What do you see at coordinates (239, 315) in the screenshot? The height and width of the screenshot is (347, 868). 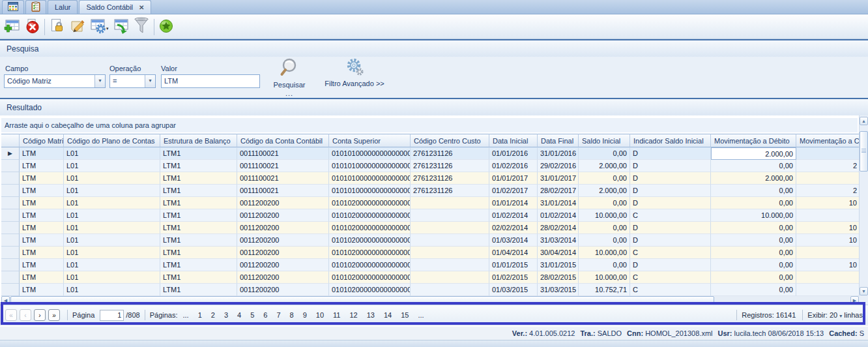 I see `page-number-link: 4` at bounding box center [239, 315].